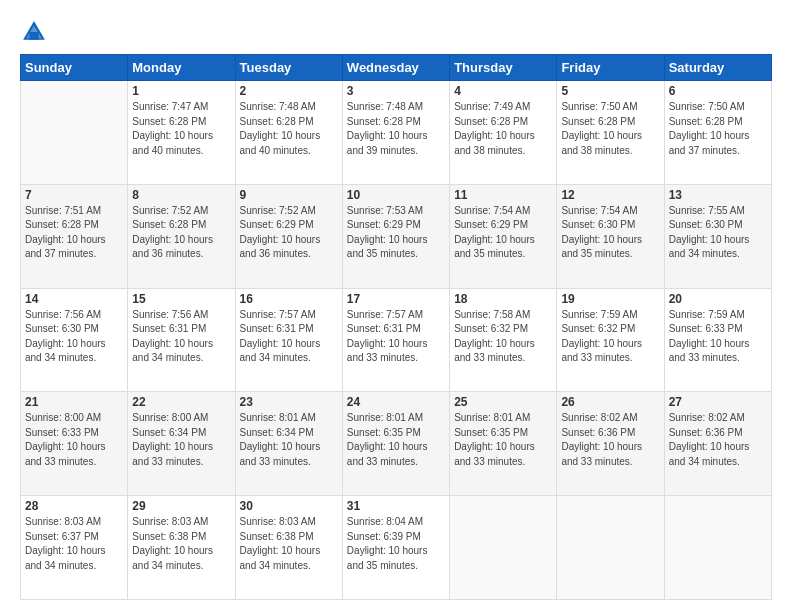 This screenshot has width=792, height=612. What do you see at coordinates (396, 299) in the screenshot?
I see `day-number: 17` at bounding box center [396, 299].